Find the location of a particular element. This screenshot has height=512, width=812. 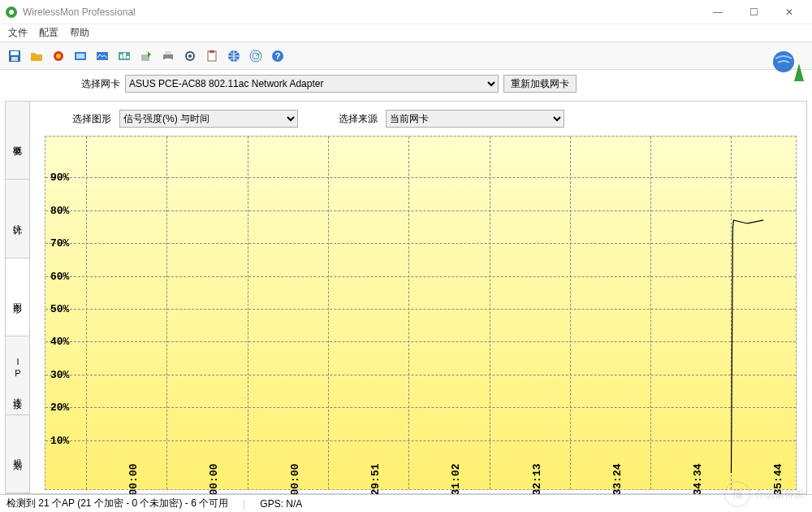

source-label: 选择来源 is located at coordinates (358, 119).